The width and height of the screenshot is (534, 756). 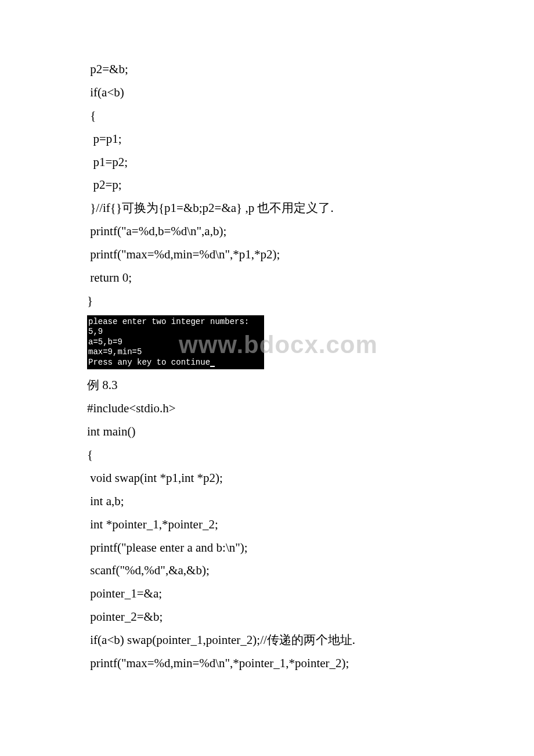 I want to click on code-line: p1=p2;, so click(x=267, y=163).